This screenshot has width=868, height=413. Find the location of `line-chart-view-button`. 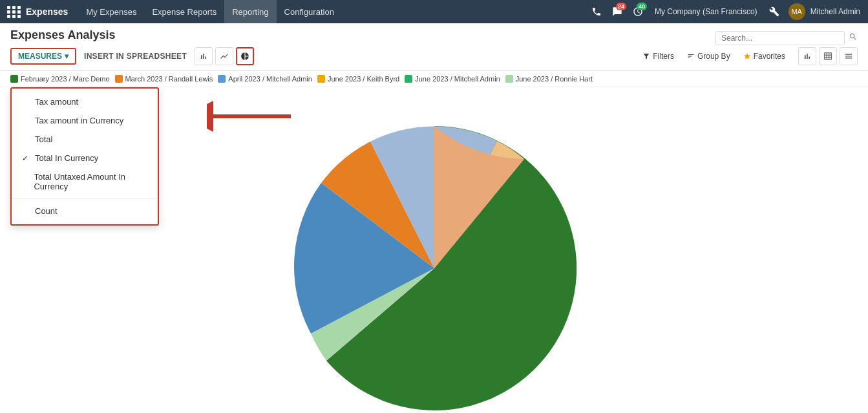

line-chart-view-button is located at coordinates (224, 56).